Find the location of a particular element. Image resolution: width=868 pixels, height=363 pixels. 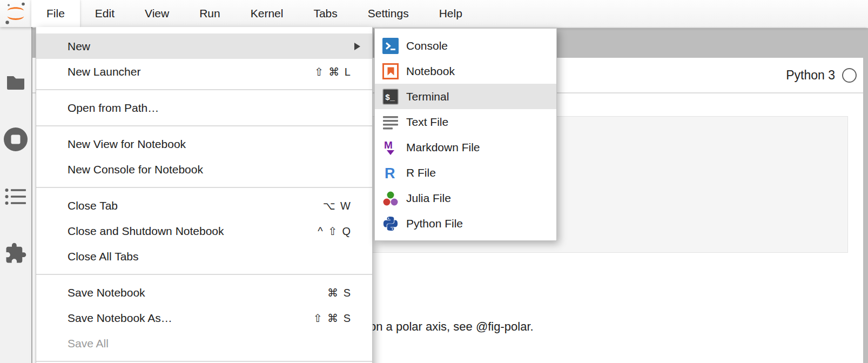

terminal-icon: $_ is located at coordinates (391, 97).